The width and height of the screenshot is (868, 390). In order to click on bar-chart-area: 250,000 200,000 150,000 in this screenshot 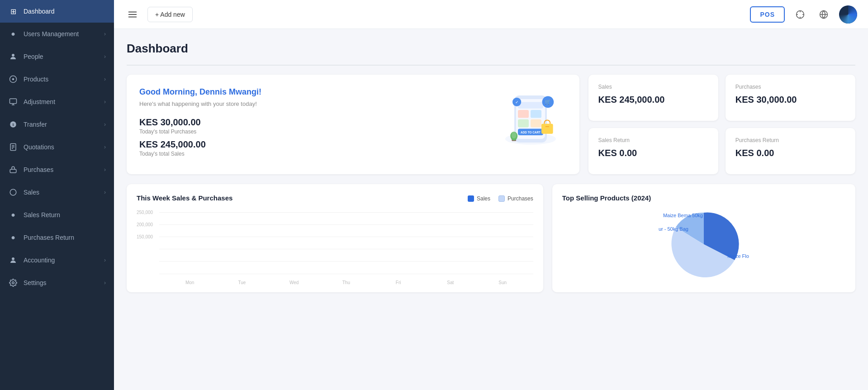, I will do `click(335, 249)`.